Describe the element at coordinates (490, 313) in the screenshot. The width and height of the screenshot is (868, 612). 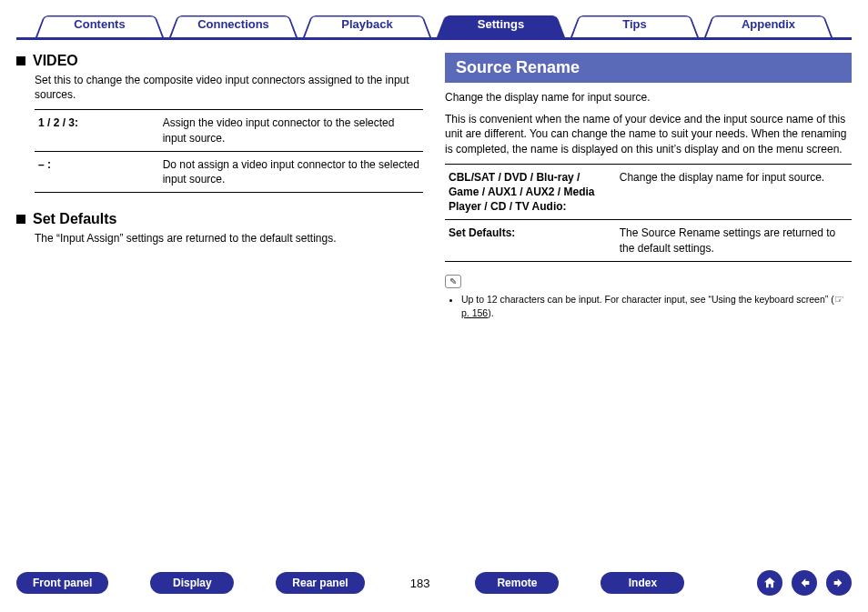
I see `note-text-suffix: ).` at that location.